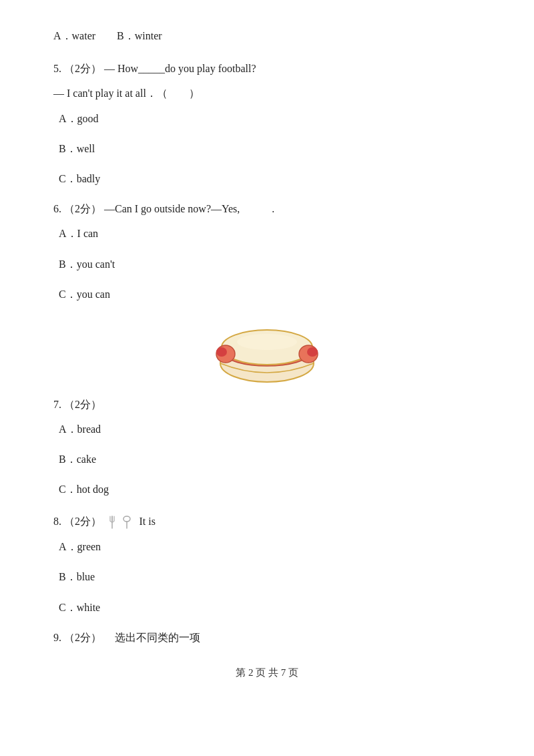 The width and height of the screenshot is (534, 756). What do you see at coordinates (267, 637) in the screenshot?
I see `question-9: 9. （2分） 选出不同类的一项` at bounding box center [267, 637].